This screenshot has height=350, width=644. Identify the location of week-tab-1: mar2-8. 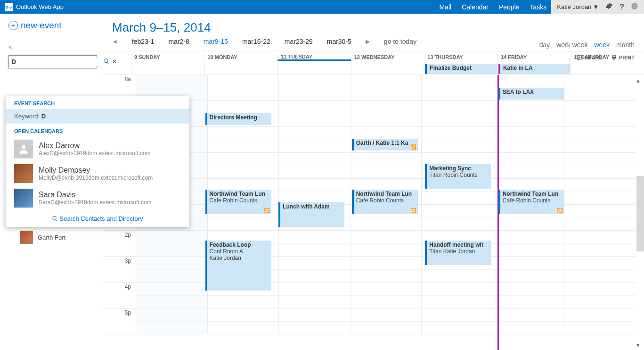
(179, 42).